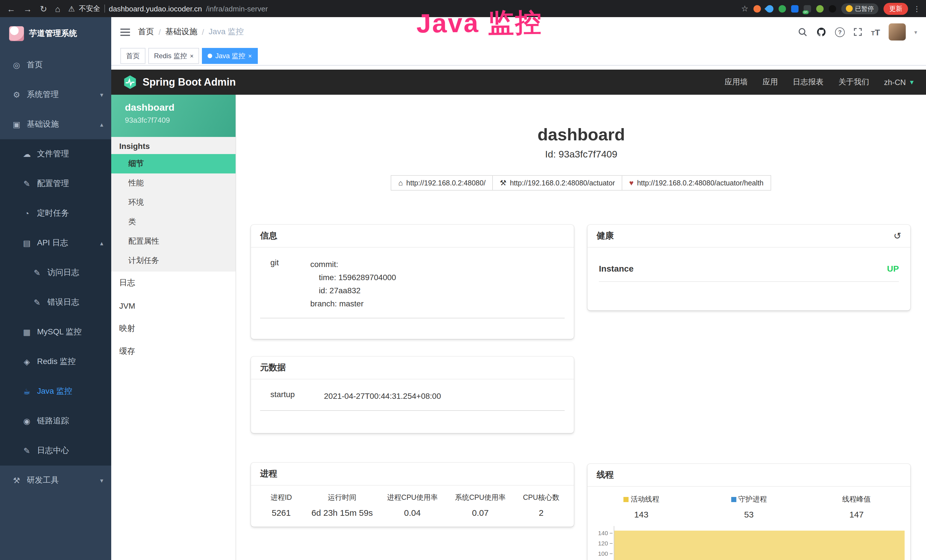 Image resolution: width=926 pixels, height=560 pixels. What do you see at coordinates (56, 480) in the screenshot?
I see `sidebar-item-dev-tools: ⚒ 研发工具 ▾` at bounding box center [56, 480].